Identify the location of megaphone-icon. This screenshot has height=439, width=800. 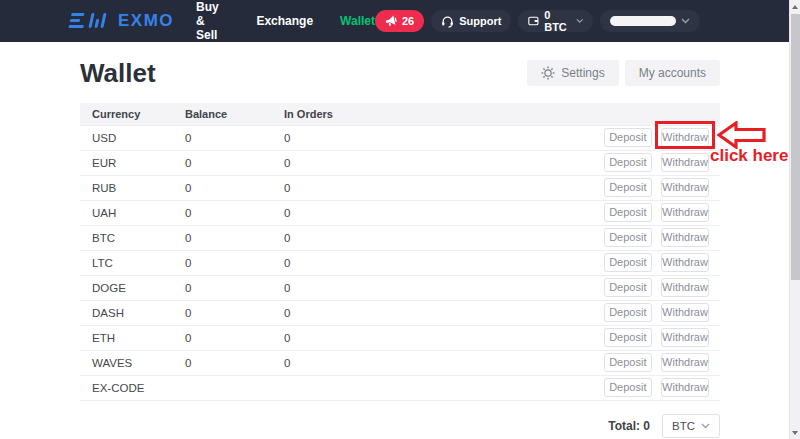
(391, 21).